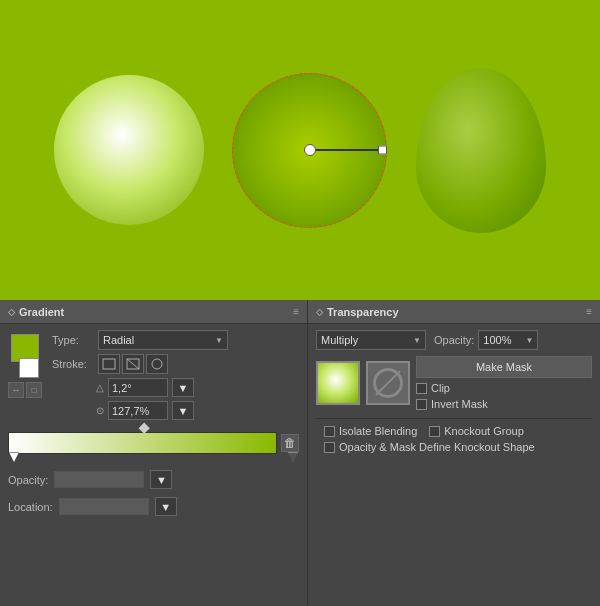 This screenshot has height=606, width=600. Describe the element at coordinates (388, 383) in the screenshot. I see `mask-slot` at that location.